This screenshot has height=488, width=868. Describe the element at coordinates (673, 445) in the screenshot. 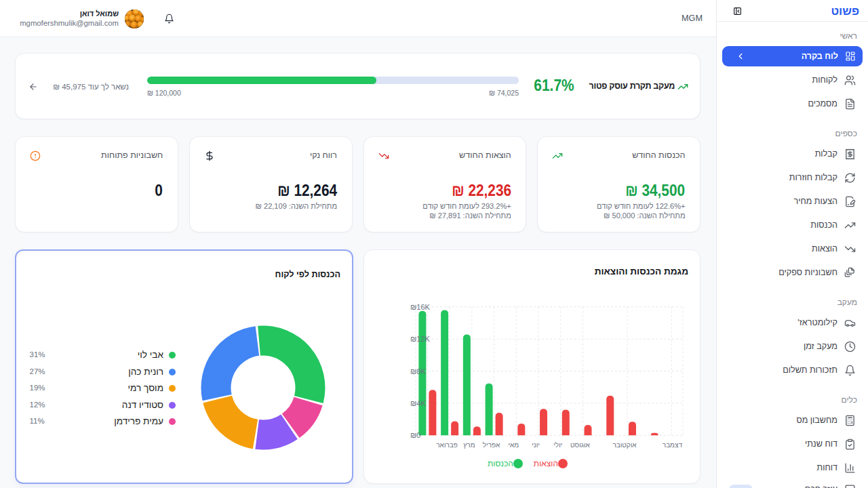

I see `svg-text: דצמבר` at that location.